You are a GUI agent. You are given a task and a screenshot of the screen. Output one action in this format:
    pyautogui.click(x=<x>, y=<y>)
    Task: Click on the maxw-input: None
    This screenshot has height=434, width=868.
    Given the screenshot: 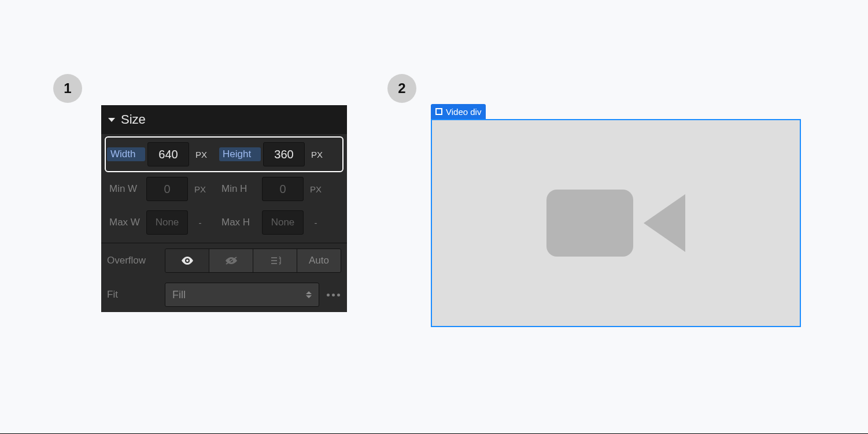 What is the action you would take?
    pyautogui.click(x=167, y=222)
    